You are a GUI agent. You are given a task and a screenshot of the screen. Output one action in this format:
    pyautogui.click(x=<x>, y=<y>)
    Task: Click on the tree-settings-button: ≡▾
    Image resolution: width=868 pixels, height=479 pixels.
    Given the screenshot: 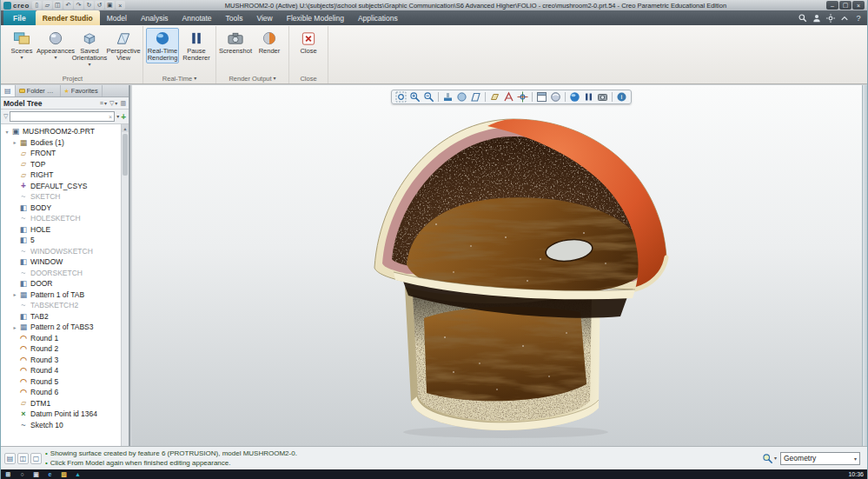 What is the action you would take?
    pyautogui.click(x=103, y=103)
    